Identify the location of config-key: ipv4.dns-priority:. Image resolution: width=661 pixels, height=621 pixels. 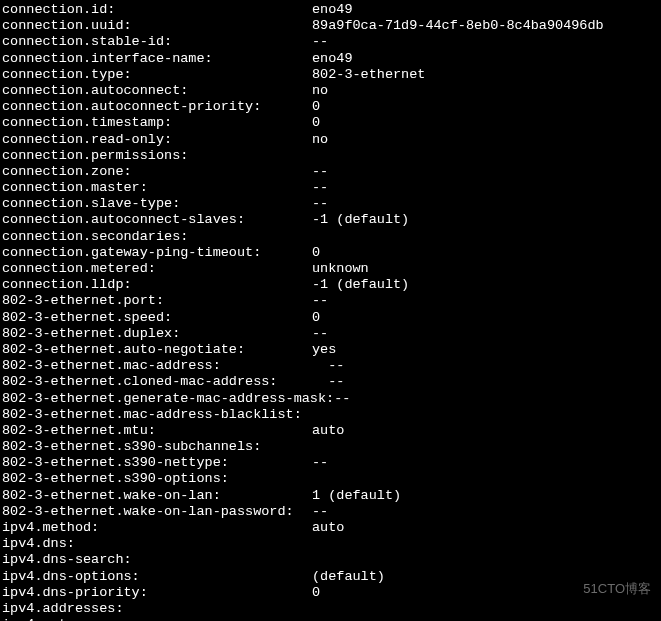
(157, 593).